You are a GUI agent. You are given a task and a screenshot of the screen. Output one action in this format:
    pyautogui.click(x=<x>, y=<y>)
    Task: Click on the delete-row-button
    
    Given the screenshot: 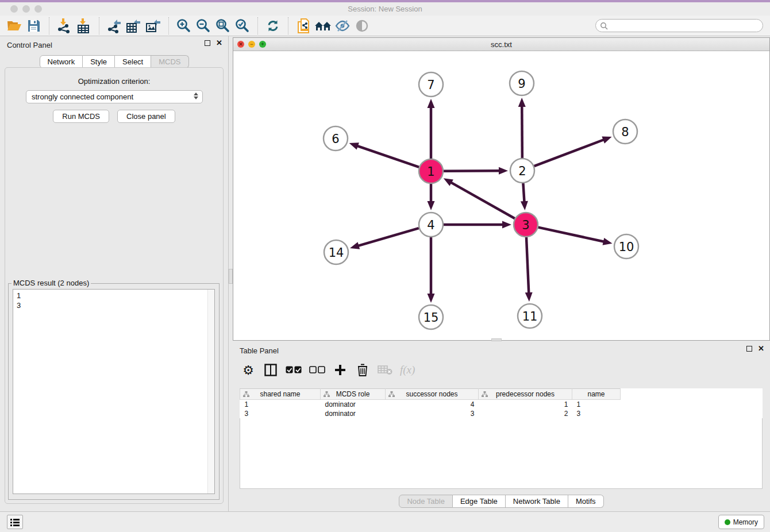 What is the action you would take?
    pyautogui.click(x=363, y=370)
    